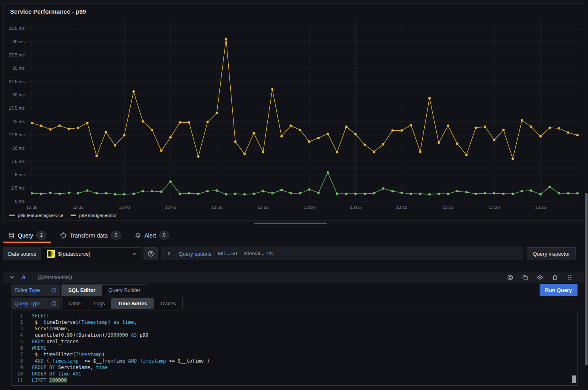 This screenshot has width=588, height=390. I want to click on code-text: FROM otel_traces, so click(55, 342).